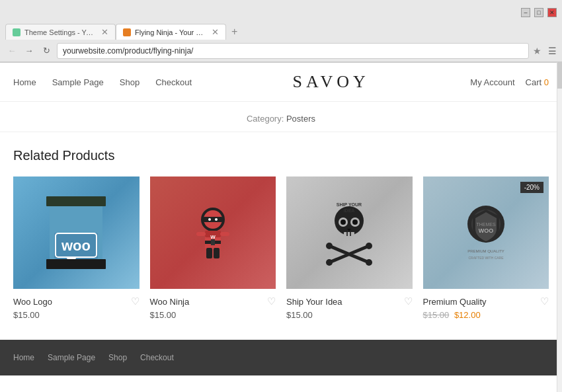 This screenshot has width=562, height=392. What do you see at coordinates (265, 119) in the screenshot?
I see `category-label: Category:` at bounding box center [265, 119].